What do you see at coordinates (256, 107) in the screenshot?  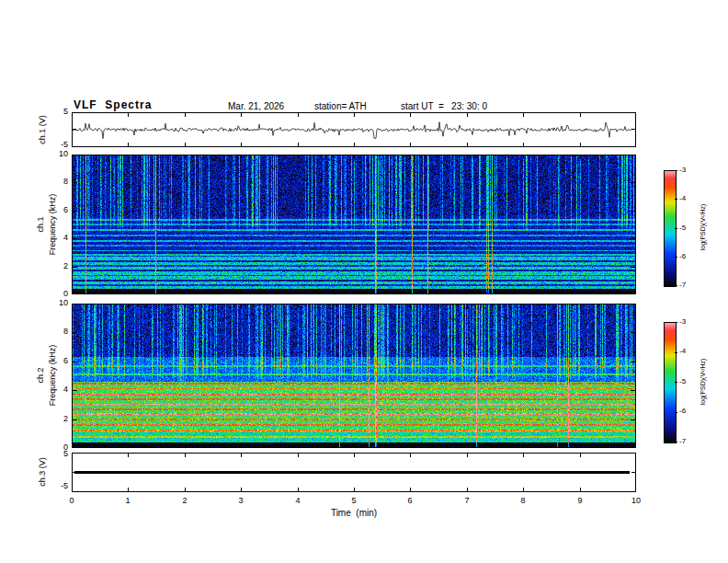 I see `plot-date: Mar. 21, 2026` at bounding box center [256, 107].